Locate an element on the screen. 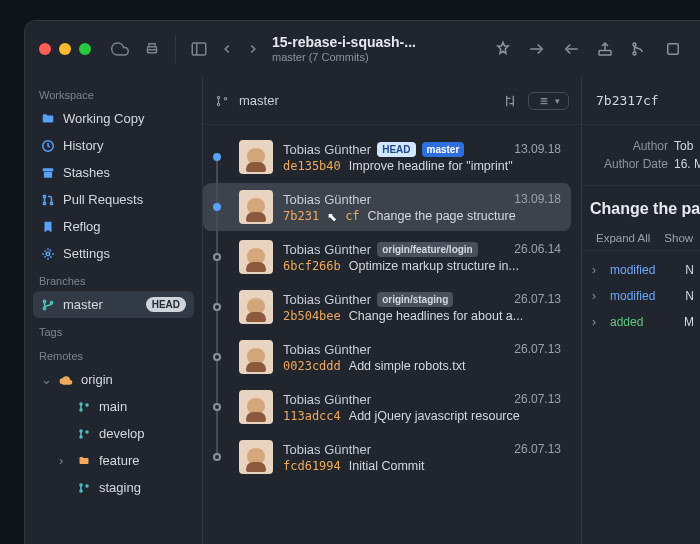  merge-icon is located at coordinates (639, 49).